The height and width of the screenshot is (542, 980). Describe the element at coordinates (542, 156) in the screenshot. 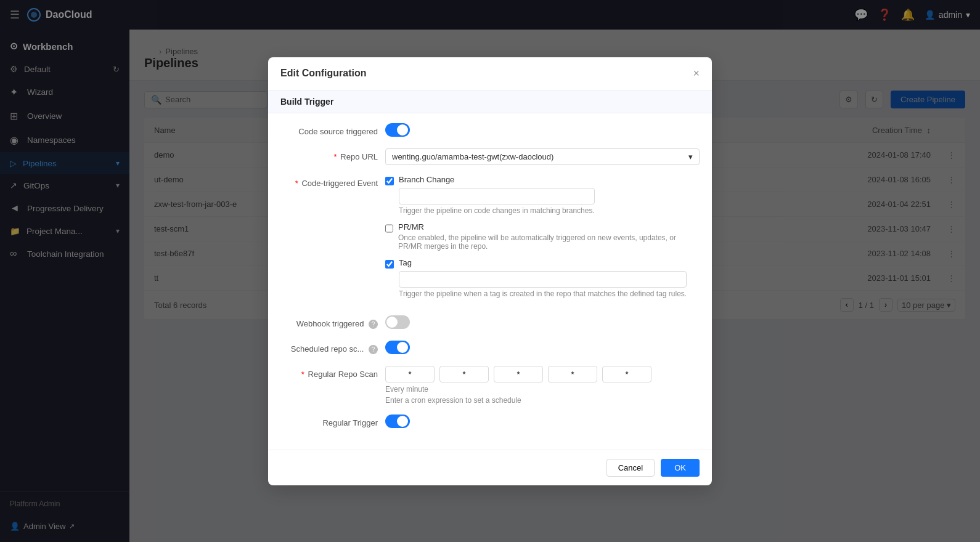

I see `control-repo-url: wenting.guo/amamba-test-gwt(zxw-daocloud…` at that location.